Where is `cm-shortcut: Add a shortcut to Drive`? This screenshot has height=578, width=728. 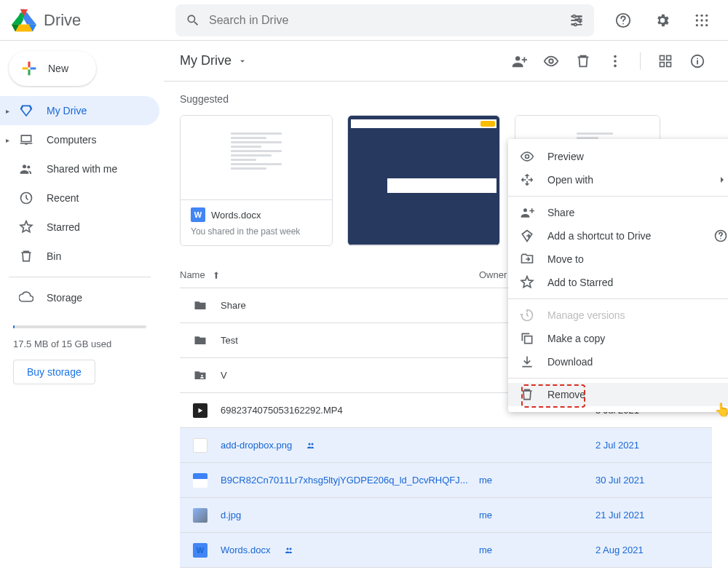 cm-shortcut: Add a shortcut to Drive is located at coordinates (618, 236).